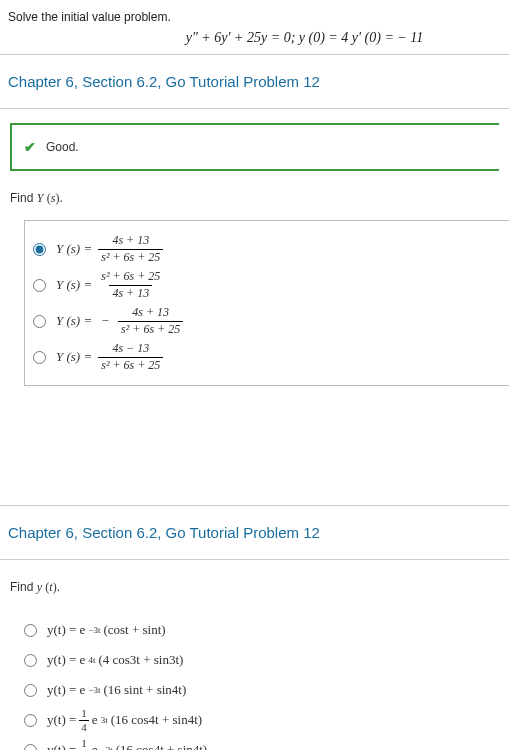 This screenshot has height=750, width=509. What do you see at coordinates (30, 720) in the screenshot?
I see `radio-y2-opt4` at bounding box center [30, 720].